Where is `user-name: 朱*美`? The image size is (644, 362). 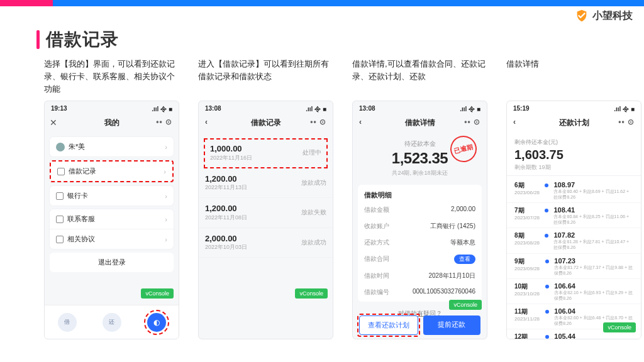
user-name: 朱*美 is located at coordinates (77, 147).